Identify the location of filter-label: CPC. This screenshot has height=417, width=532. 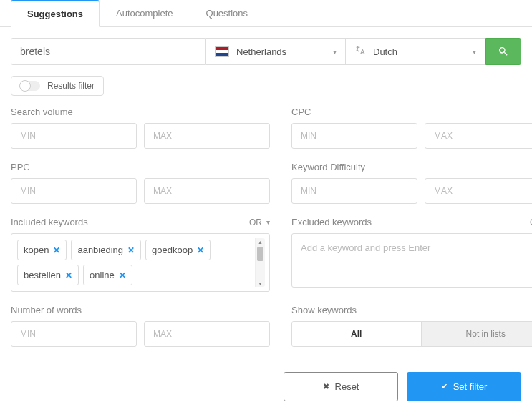
(412, 112).